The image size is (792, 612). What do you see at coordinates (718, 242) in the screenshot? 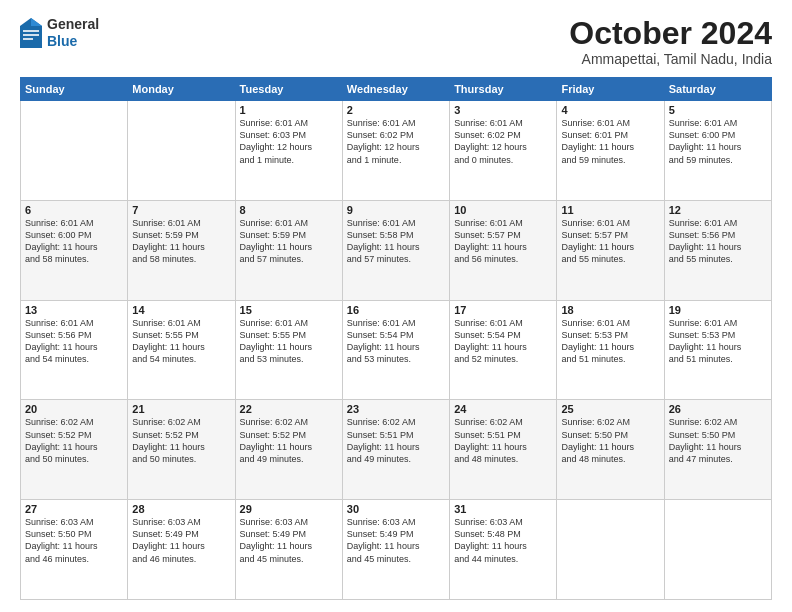
I see `day-info: Sunrise: 6:01 AM Sunset: 5:56 PM Dayligh…` at bounding box center [718, 242].